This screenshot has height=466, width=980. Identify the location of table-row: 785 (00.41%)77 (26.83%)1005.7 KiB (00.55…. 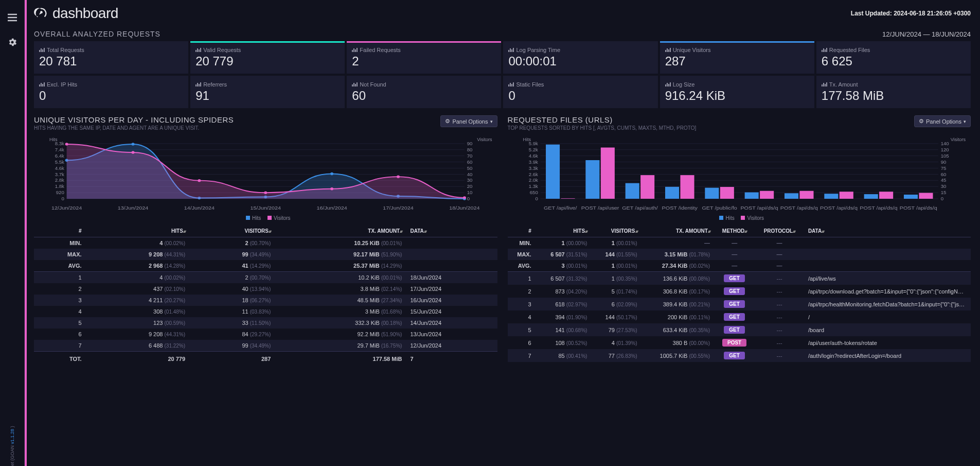
(740, 355).